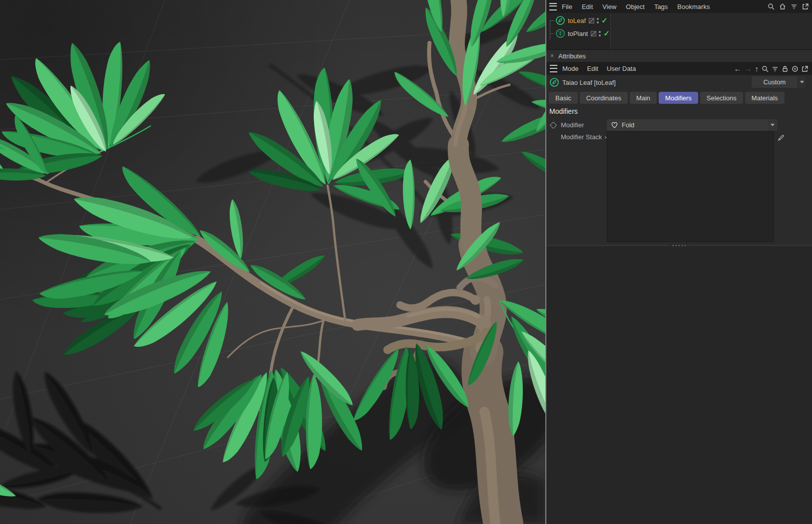 The image size is (812, 524). I want to click on menu-view: View, so click(609, 7).